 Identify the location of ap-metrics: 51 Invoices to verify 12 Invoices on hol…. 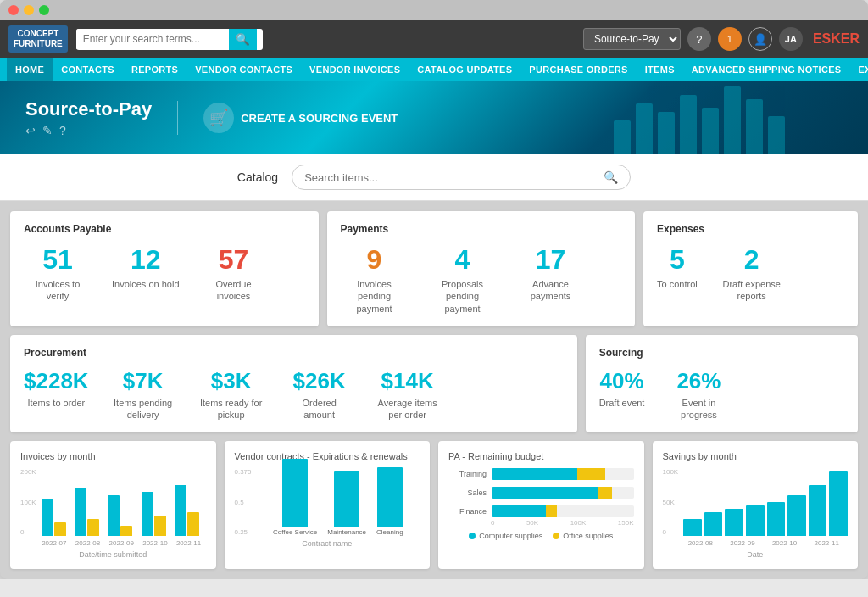
(164, 274).